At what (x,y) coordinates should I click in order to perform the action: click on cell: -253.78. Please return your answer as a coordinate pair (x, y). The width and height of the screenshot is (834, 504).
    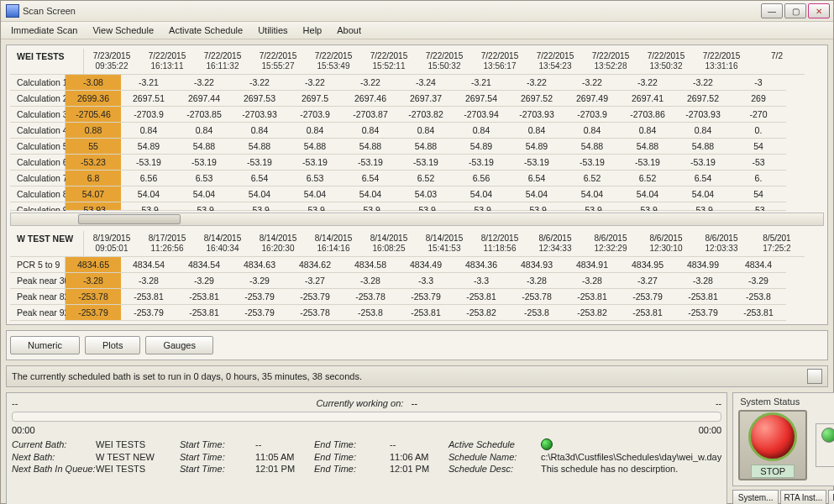
    Looking at the image, I should click on (93, 297).